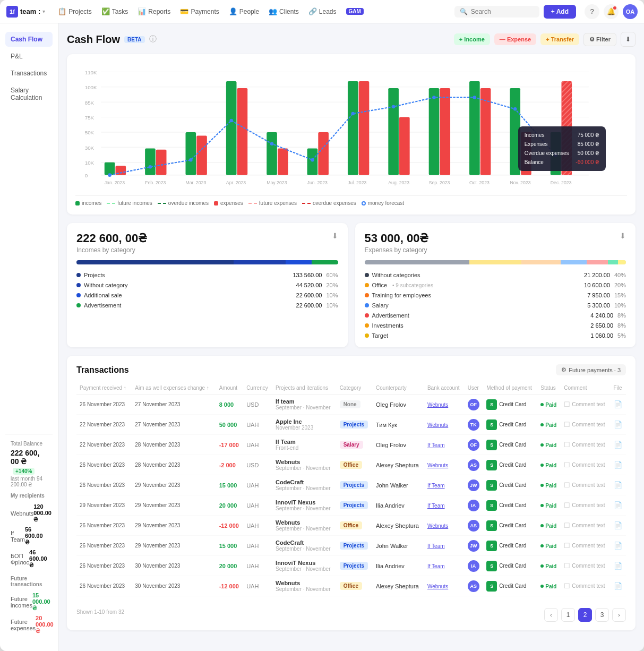  What do you see at coordinates (335, 236) in the screenshot?
I see `income-download-icon: ⬇` at bounding box center [335, 236].